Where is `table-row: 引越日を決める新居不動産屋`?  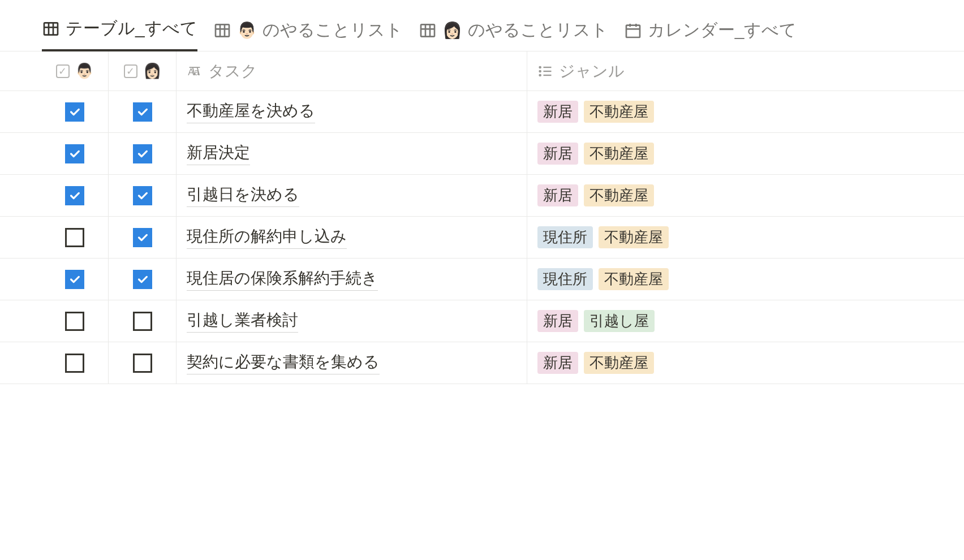
table-row: 引越日を決める新居不動産屋 is located at coordinates (482, 196).